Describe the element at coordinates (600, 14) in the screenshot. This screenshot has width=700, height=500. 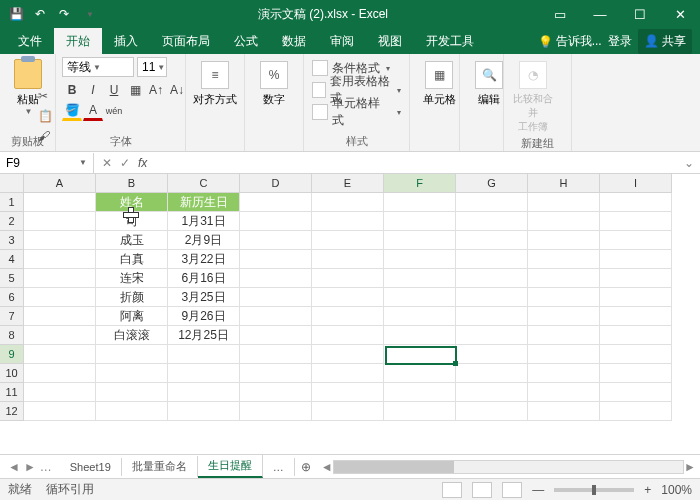
I see `minimize-button: —` at that location.